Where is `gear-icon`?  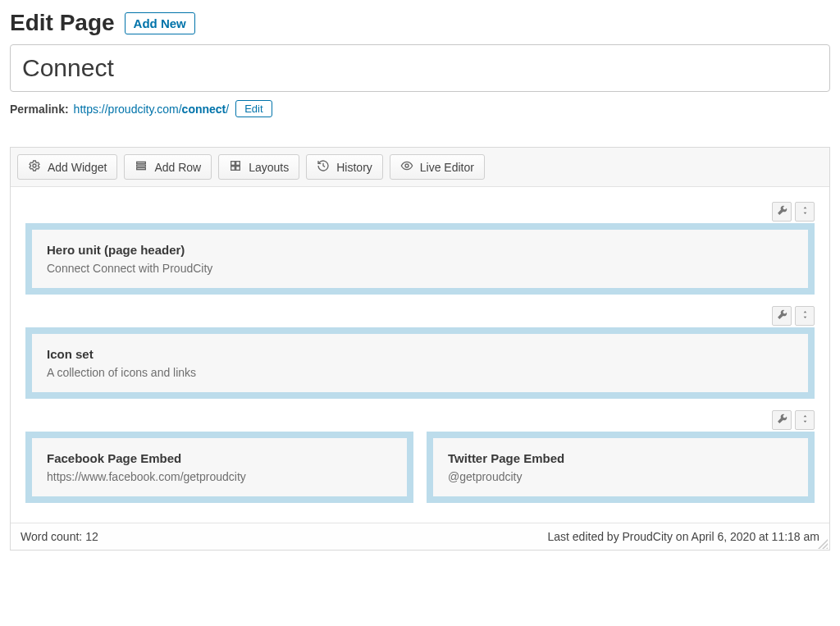
gear-icon is located at coordinates (34, 167).